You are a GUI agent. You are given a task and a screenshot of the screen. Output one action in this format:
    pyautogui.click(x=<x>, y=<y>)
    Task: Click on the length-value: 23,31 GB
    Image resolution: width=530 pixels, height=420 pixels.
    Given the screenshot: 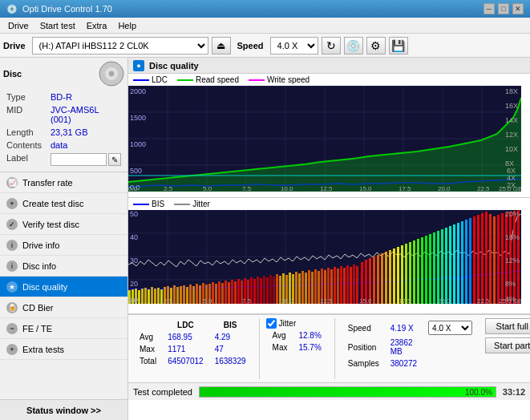 What is the action you would take?
    pyautogui.click(x=86, y=132)
    